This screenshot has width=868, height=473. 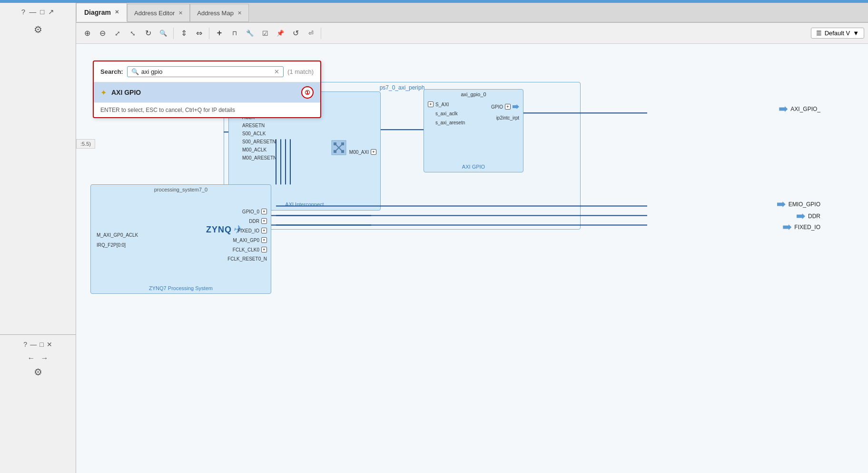 What do you see at coordinates (38, 404) in the screenshot?
I see `sidebar-bottom-panel: ? — □ ✕ ← → ⚙` at bounding box center [38, 404].